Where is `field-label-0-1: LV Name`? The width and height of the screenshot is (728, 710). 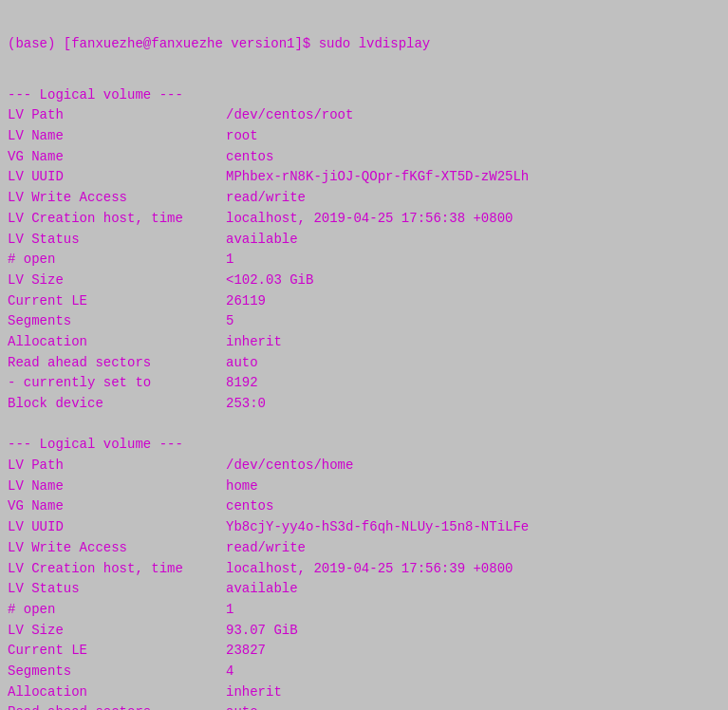
field-label-0-1: LV Name is located at coordinates (117, 137).